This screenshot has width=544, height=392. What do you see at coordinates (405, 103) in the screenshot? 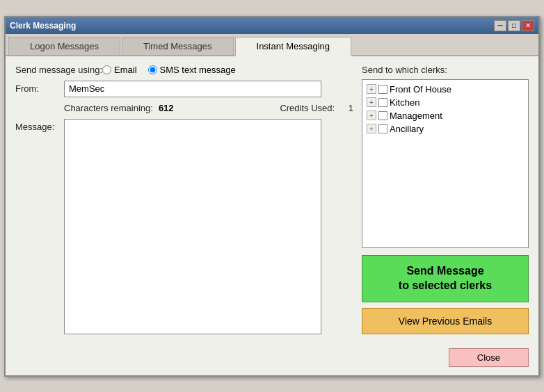
I see `tree-label-kitchen: Kitchen` at bounding box center [405, 103].